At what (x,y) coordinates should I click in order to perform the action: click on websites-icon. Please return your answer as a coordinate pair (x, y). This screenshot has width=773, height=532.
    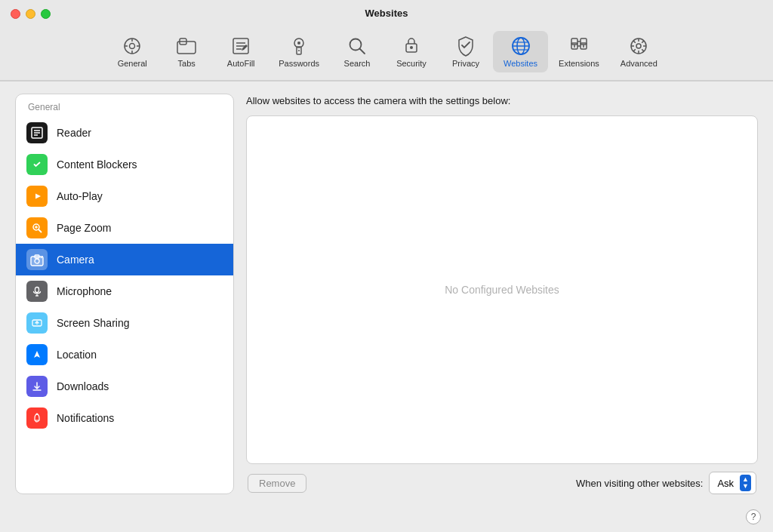
    Looking at the image, I should click on (521, 46).